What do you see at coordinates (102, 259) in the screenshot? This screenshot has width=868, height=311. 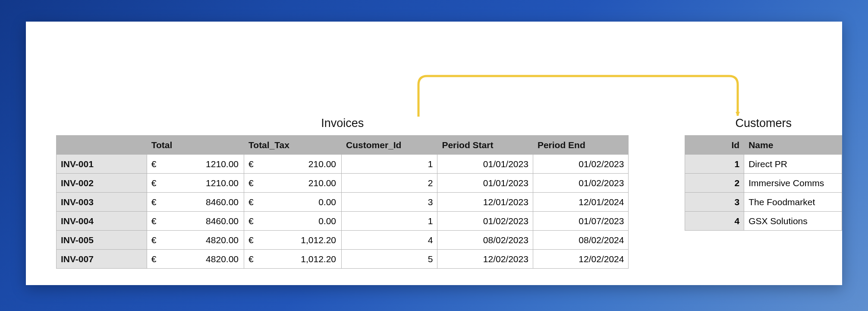 I see `invoice-id: INV-007` at bounding box center [102, 259].